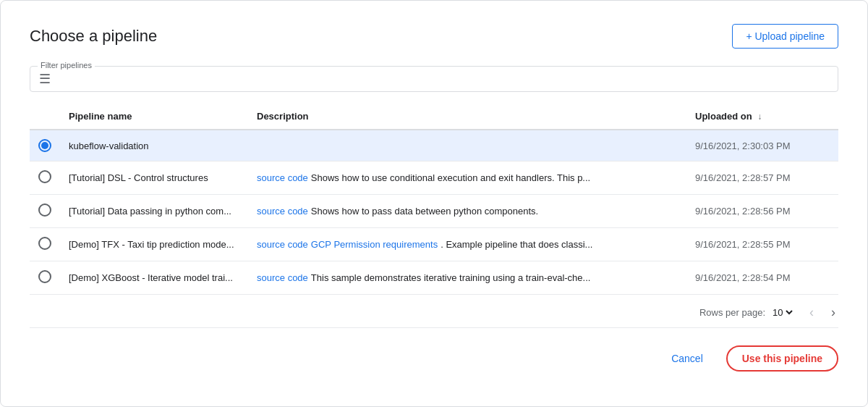 This screenshot has height=407, width=868. What do you see at coordinates (467, 146) in the screenshot?
I see `description-cell` at bounding box center [467, 146].